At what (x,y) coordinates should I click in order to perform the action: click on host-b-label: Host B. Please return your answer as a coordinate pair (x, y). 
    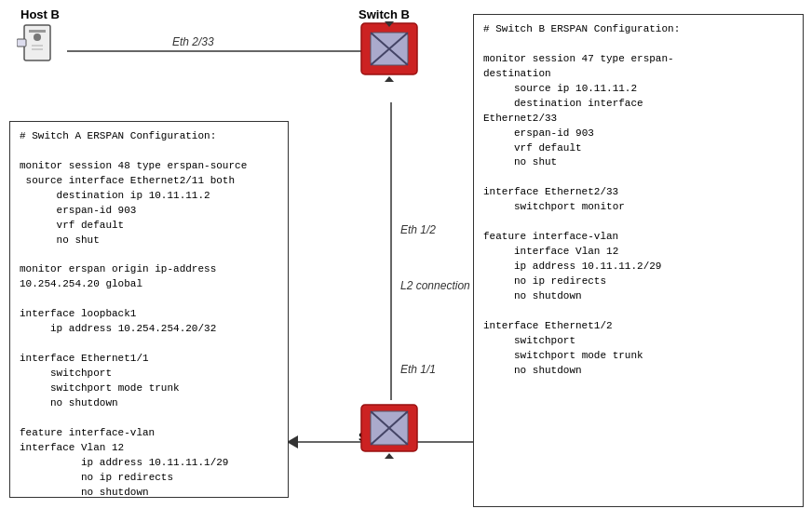
    Looking at the image, I should click on (40, 15).